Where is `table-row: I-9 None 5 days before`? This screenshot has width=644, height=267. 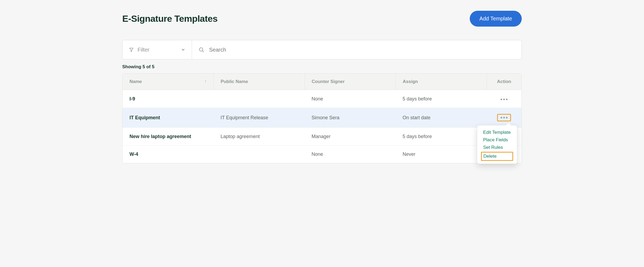 table-row: I-9 None 5 days before is located at coordinates (322, 99).